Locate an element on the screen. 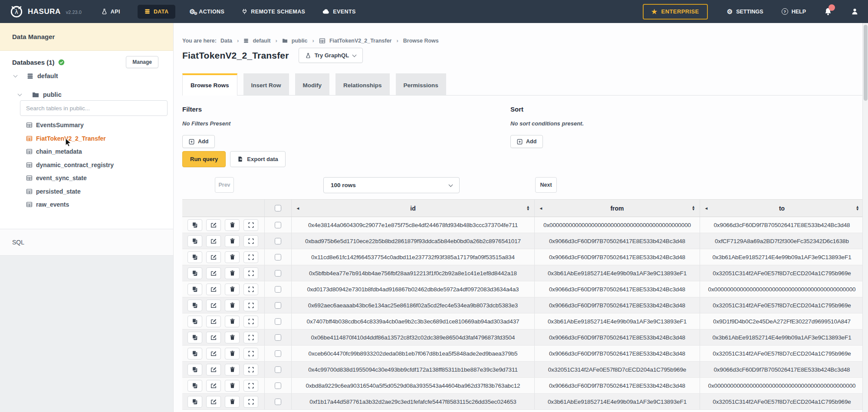  nav-item-events: EVENTS is located at coordinates (339, 12).